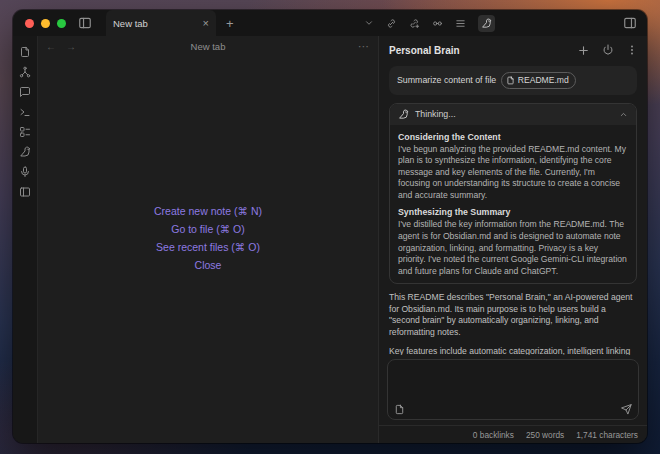 The width and height of the screenshot is (660, 454). Describe the element at coordinates (584, 50) in the screenshot. I see `new-chat-button` at that location.